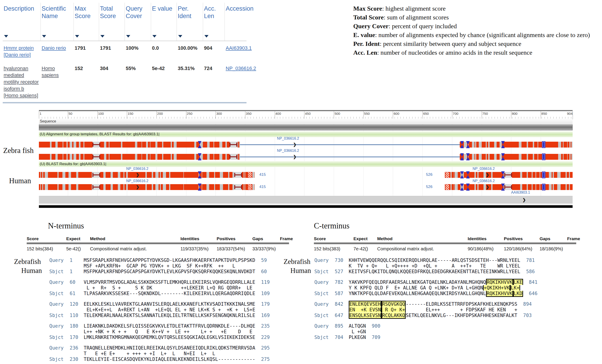 Image resolution: width=602 pixels, height=364 pixels. Describe the element at coordinates (306, 127) in the screenshot. I see `sequence-track-bar` at that location.